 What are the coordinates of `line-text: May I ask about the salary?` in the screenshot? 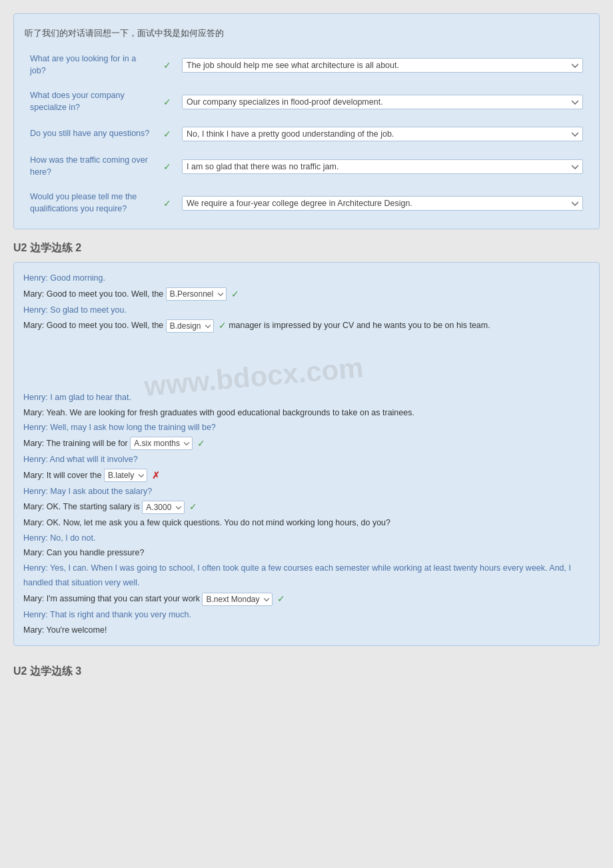 It's located at (101, 491).